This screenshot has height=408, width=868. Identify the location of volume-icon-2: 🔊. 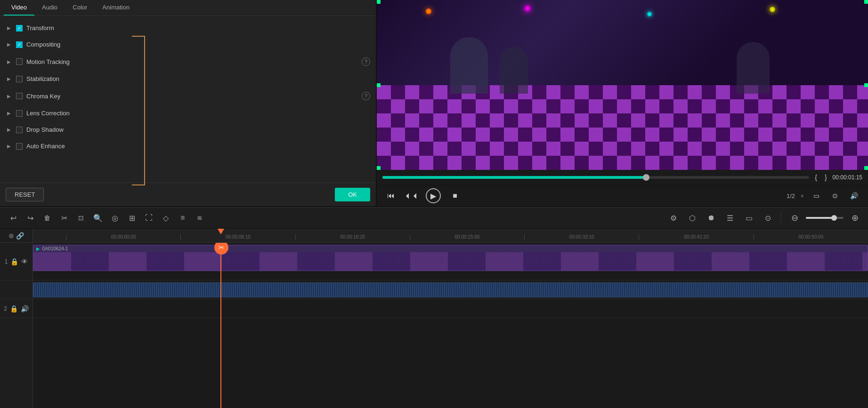
(24, 309).